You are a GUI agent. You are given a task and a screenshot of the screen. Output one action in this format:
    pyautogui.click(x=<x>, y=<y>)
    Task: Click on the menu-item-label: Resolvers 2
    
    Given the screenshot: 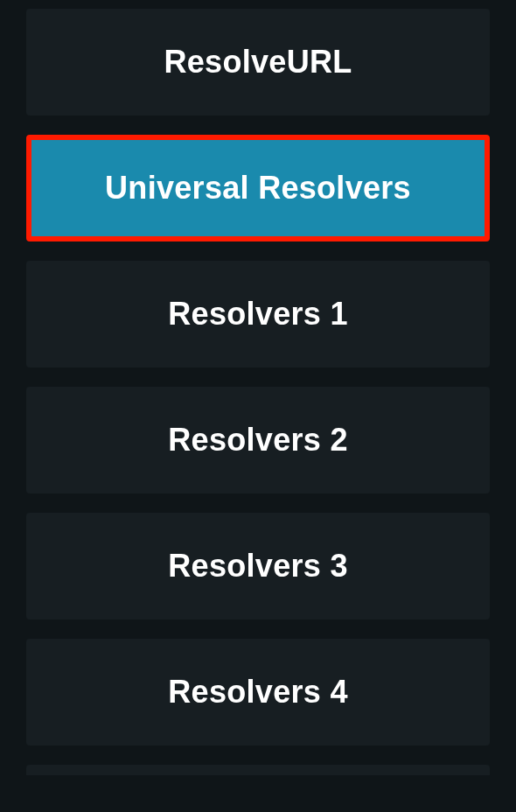 What is the action you would take?
    pyautogui.click(x=257, y=440)
    